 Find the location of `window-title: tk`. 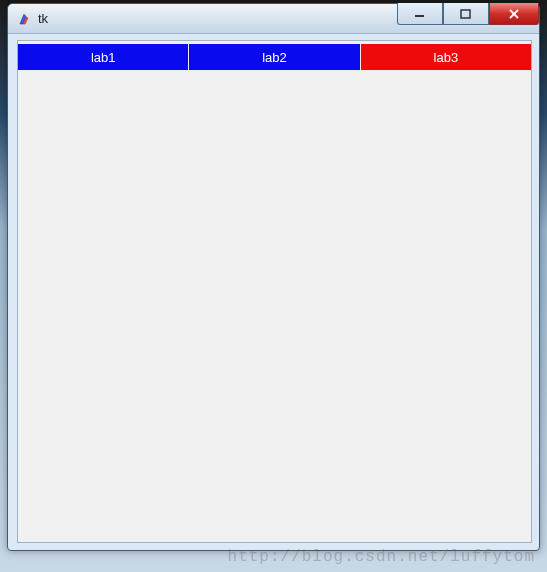

window-title: tk is located at coordinates (43, 18).